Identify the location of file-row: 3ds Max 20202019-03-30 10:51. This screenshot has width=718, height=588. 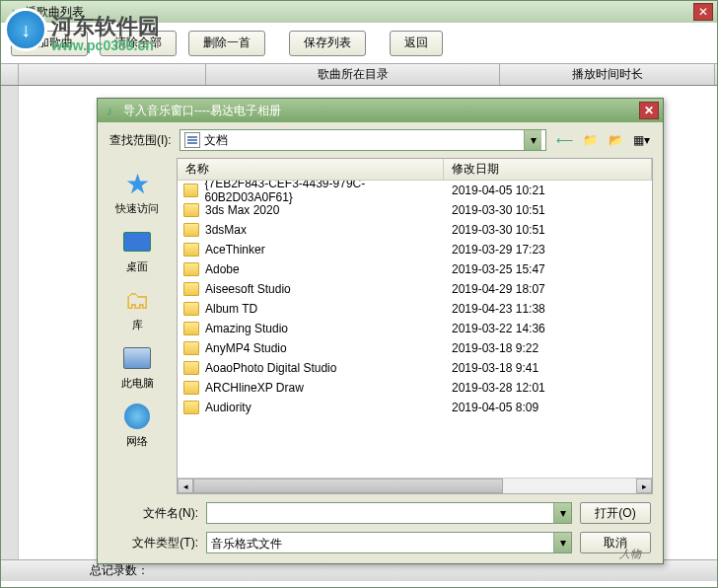
(414, 210).